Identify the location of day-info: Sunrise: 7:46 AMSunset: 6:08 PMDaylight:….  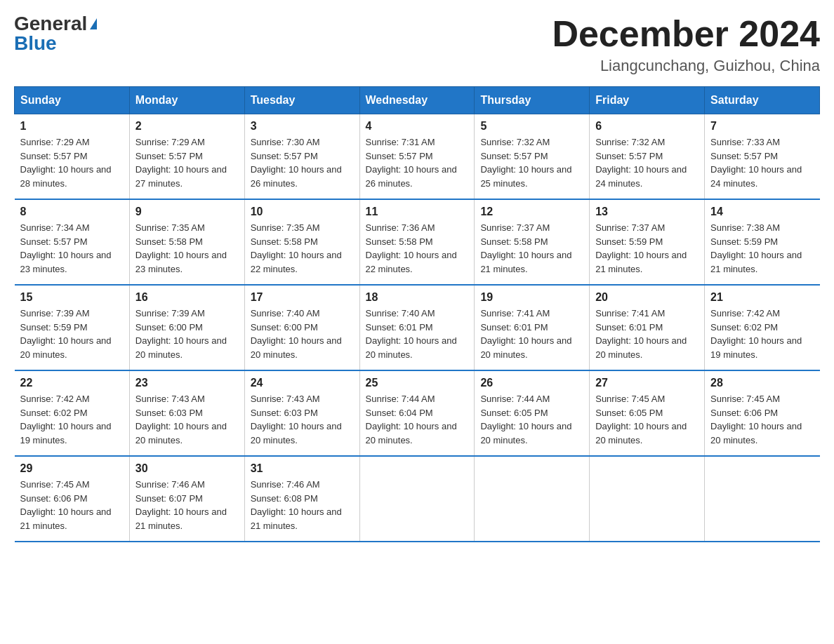
(302, 505).